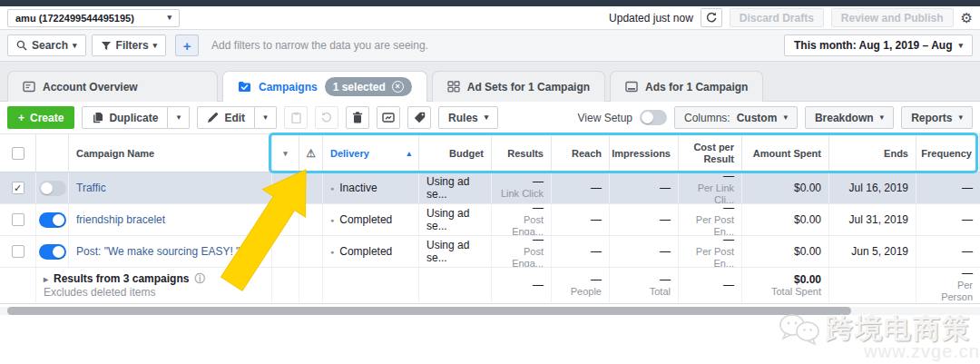 This screenshot has width=980, height=364. Describe the element at coordinates (200, 280) in the screenshot. I see `info-icon: ⓘ` at that location.